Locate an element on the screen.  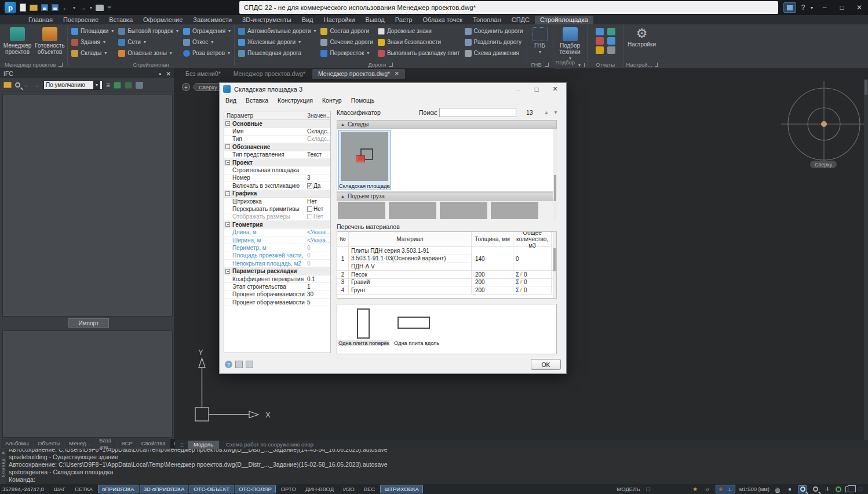
param-row: Этап строительства1 is located at coordinates (277, 286).